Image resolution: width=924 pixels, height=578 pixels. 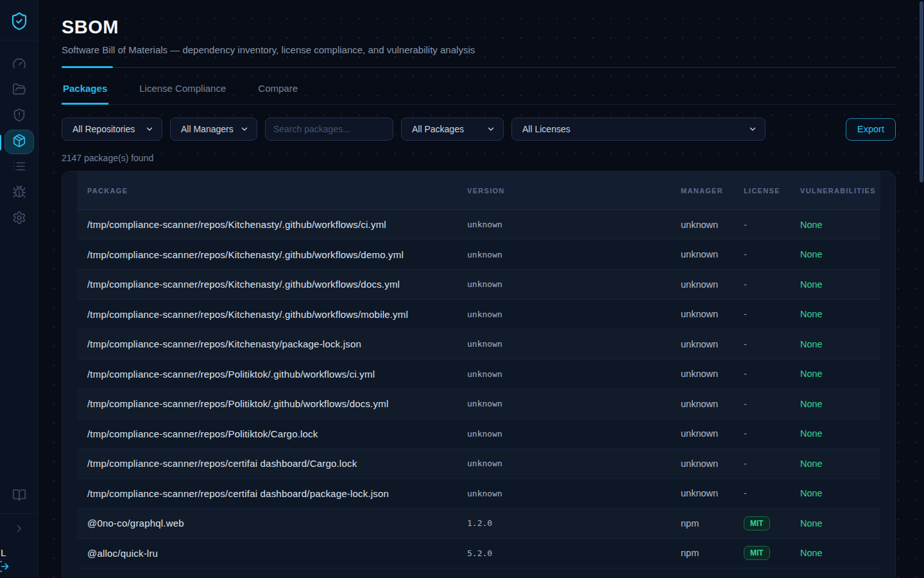 I want to click on tab-bar: Packages License Compliance Compare, so click(x=479, y=94).